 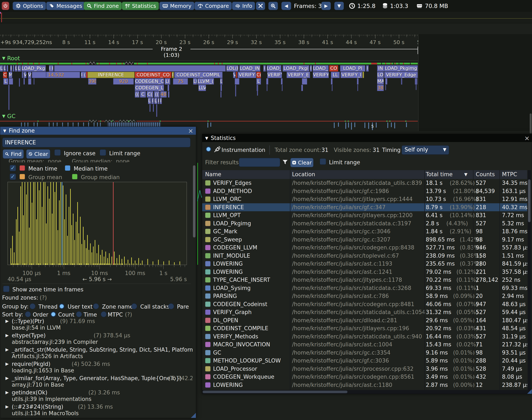 What do you see at coordinates (275, 392) in the screenshot?
I see `stats-horizontal-scroll-thumb` at bounding box center [275, 392].